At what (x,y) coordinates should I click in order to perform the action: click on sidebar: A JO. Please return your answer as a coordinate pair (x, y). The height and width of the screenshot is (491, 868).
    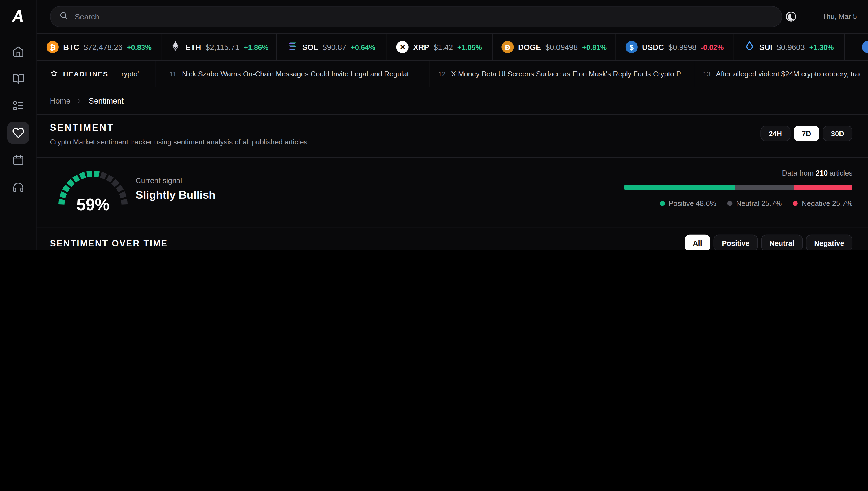
    Looking at the image, I should click on (18, 125).